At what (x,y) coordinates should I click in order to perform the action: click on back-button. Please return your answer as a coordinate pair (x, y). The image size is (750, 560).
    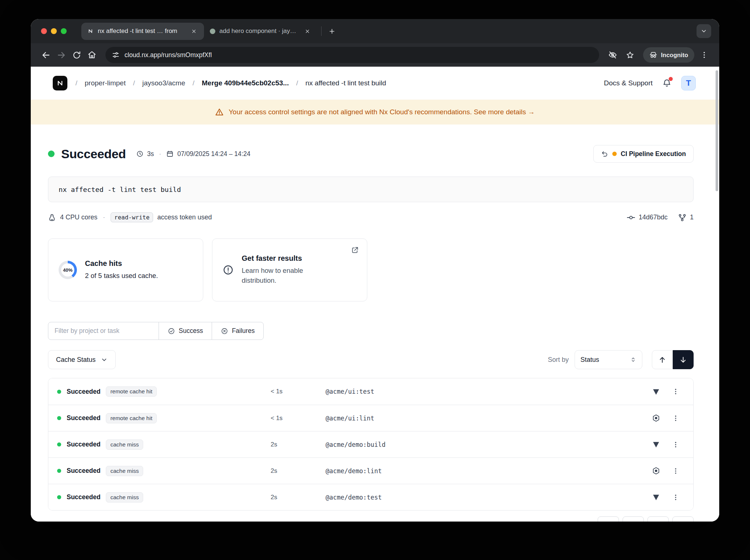
    Looking at the image, I should click on (46, 55).